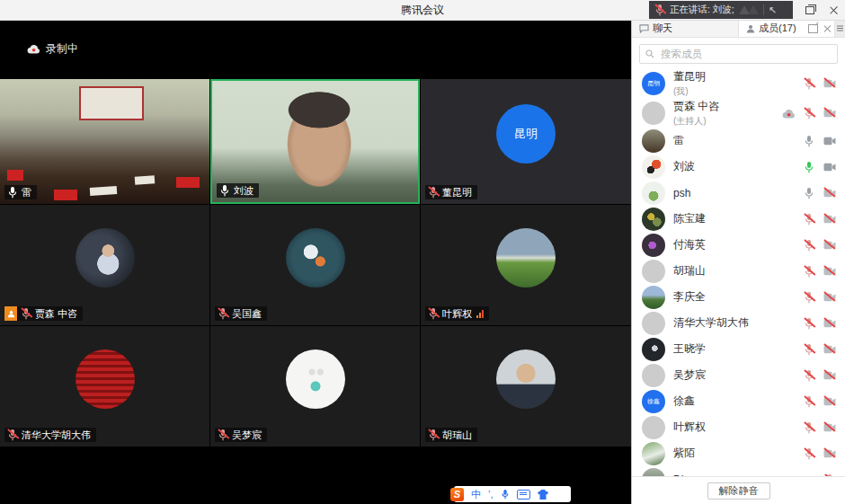  What do you see at coordinates (523, 494) in the screenshot?
I see `ime-keyboard-icon` at bounding box center [523, 494].